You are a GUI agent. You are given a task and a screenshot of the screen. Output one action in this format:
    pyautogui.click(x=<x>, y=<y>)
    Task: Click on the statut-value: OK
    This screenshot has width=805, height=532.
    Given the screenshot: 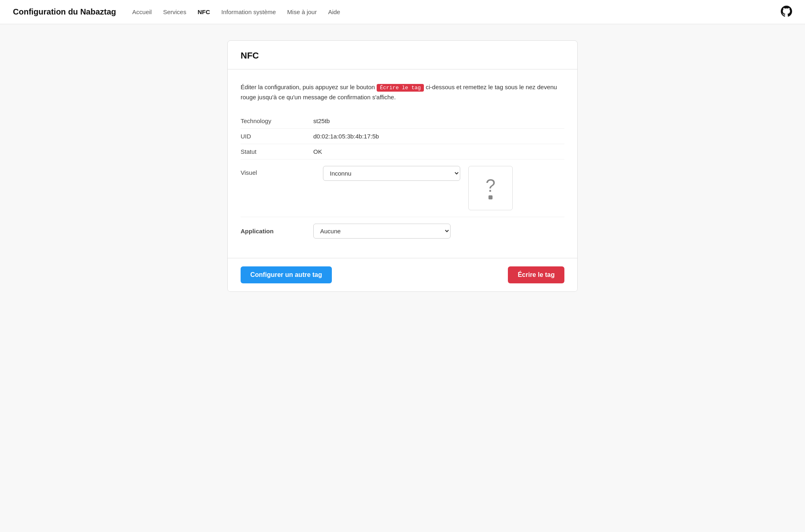 What is the action you would take?
    pyautogui.click(x=318, y=152)
    